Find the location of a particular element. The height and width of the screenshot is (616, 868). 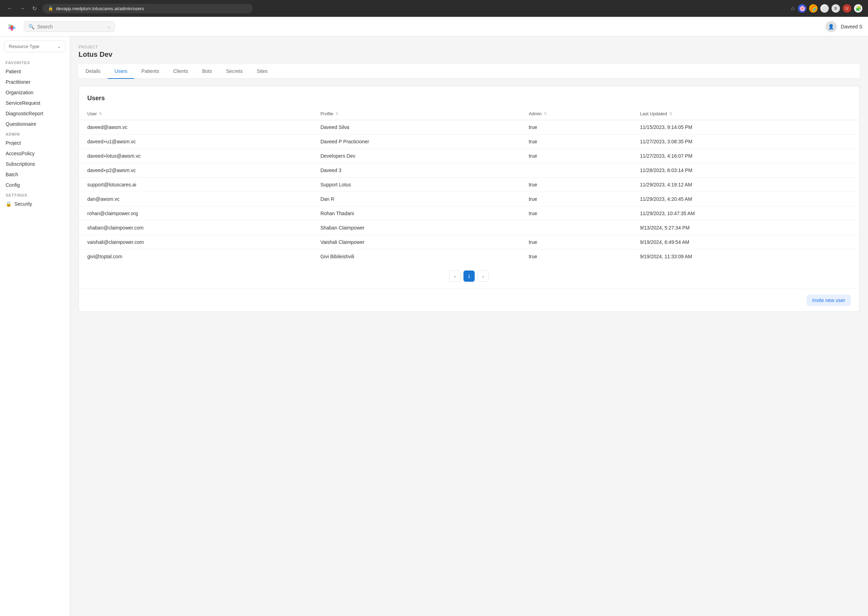

table-row: daveed+p2@awsm.vcDaveed 311/28/2023, 8:0… is located at coordinates (469, 170).